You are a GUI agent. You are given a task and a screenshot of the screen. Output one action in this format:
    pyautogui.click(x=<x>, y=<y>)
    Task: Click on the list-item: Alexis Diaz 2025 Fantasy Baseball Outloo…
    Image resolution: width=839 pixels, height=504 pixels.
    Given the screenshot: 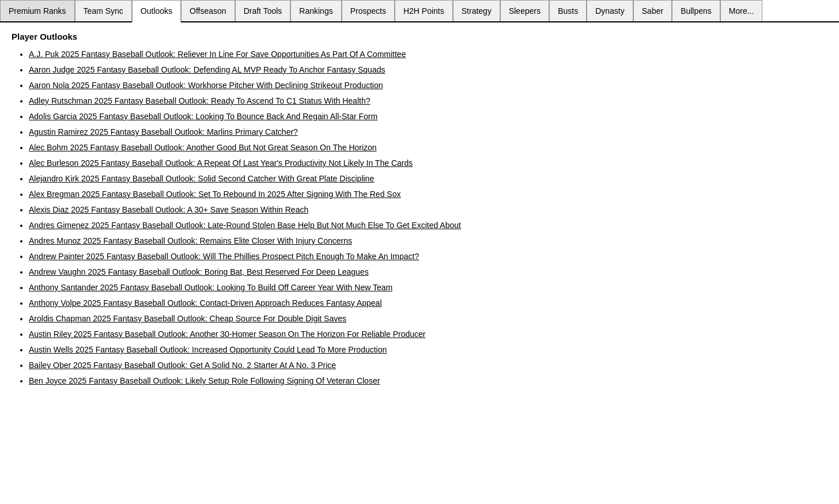 What is the action you would take?
    pyautogui.click(x=428, y=210)
    